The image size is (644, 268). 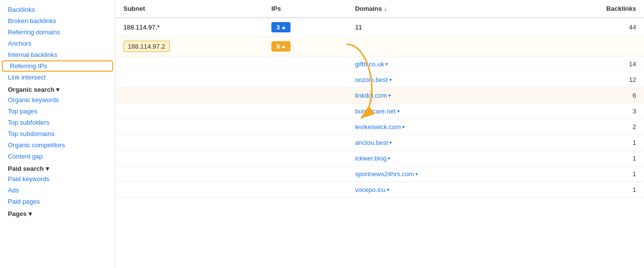 What do you see at coordinates (146, 46) in the screenshot?
I see `ip-address-highlight: 188.114.97.2` at bounding box center [146, 46].